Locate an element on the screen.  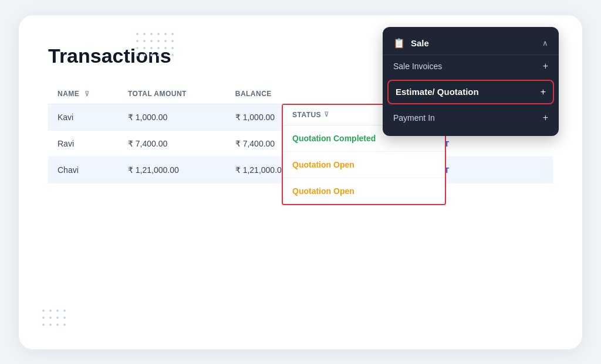
col-name: NAME ⊽ is located at coordinates (83, 94).